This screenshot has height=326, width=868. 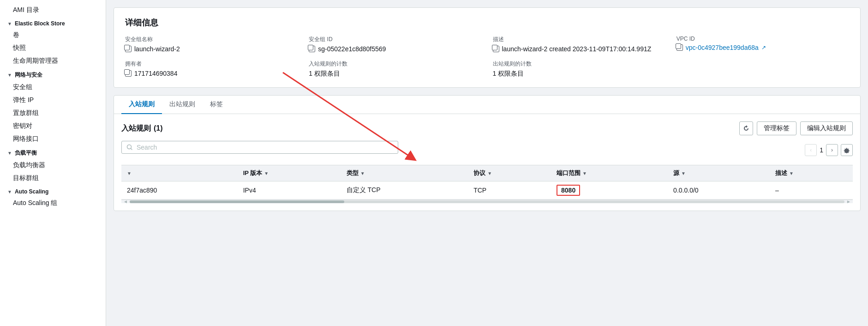 I want to click on horizontal-scrollbar: ◄ ►, so click(x=487, y=201).